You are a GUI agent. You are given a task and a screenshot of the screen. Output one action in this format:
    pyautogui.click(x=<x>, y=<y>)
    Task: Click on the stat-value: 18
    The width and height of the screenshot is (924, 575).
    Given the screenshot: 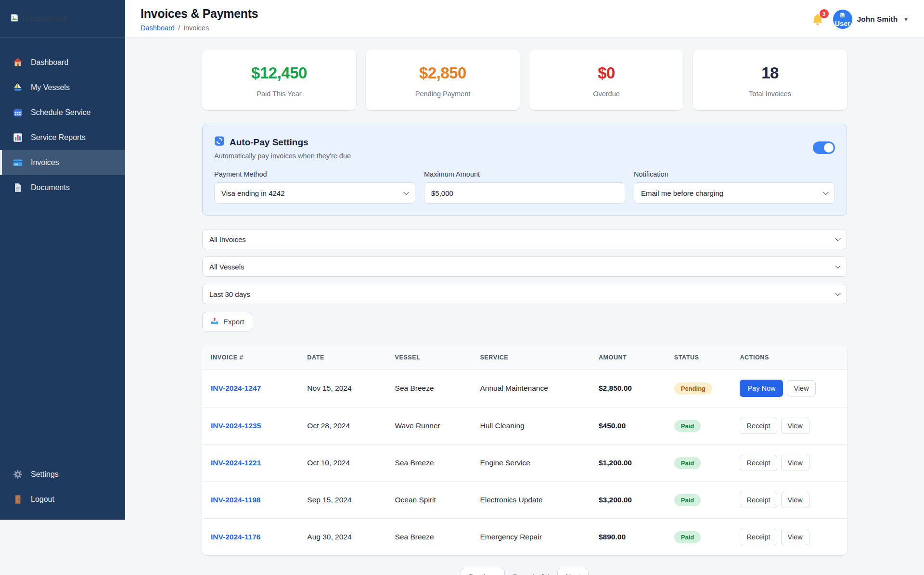 What is the action you would take?
    pyautogui.click(x=770, y=73)
    